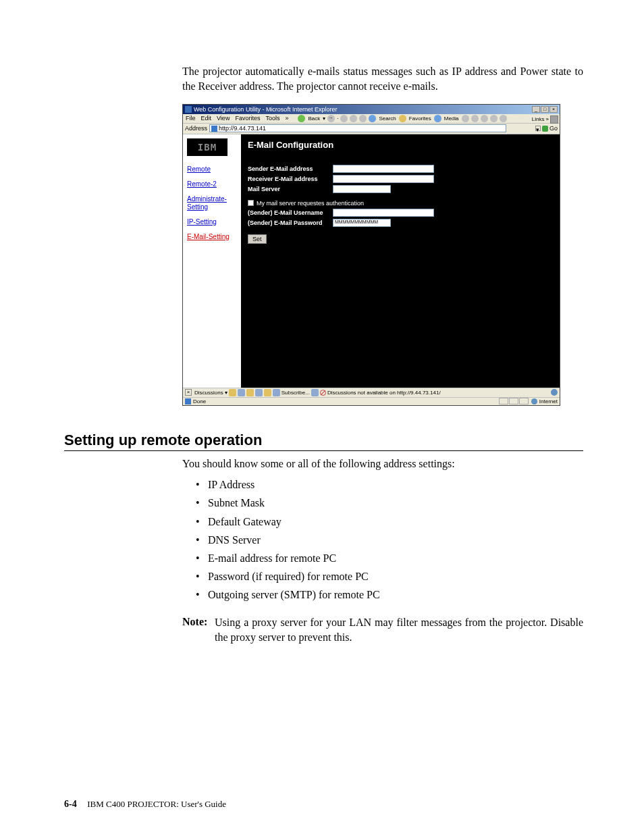  I want to click on auth-checkbox, so click(251, 203).